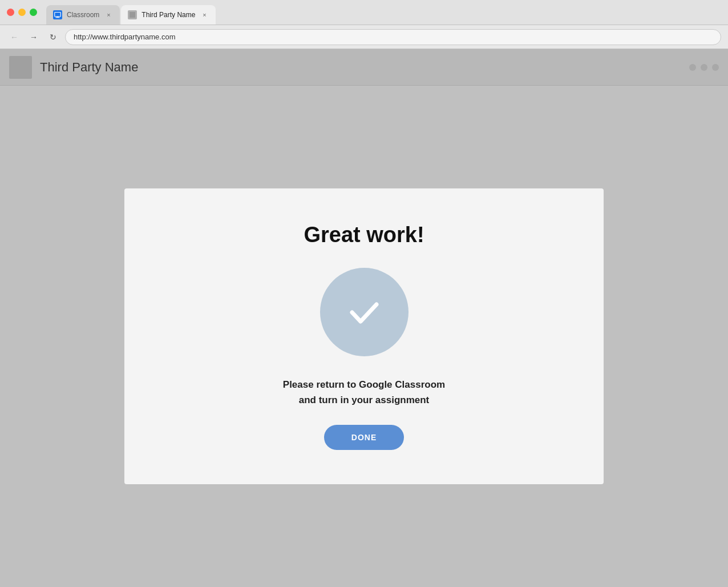  I want to click on app-header-menu-dots, so click(704, 67).